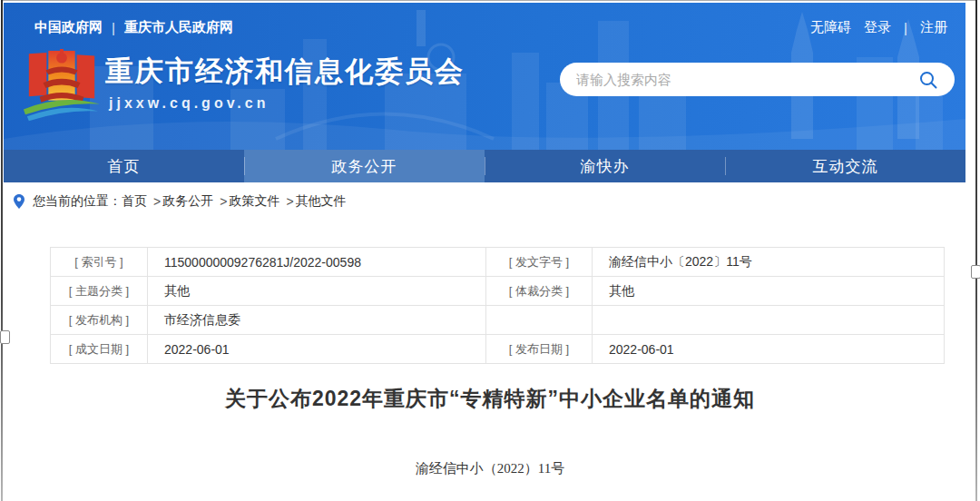 The height and width of the screenshot is (501, 980). I want to click on search-input, so click(746, 80).